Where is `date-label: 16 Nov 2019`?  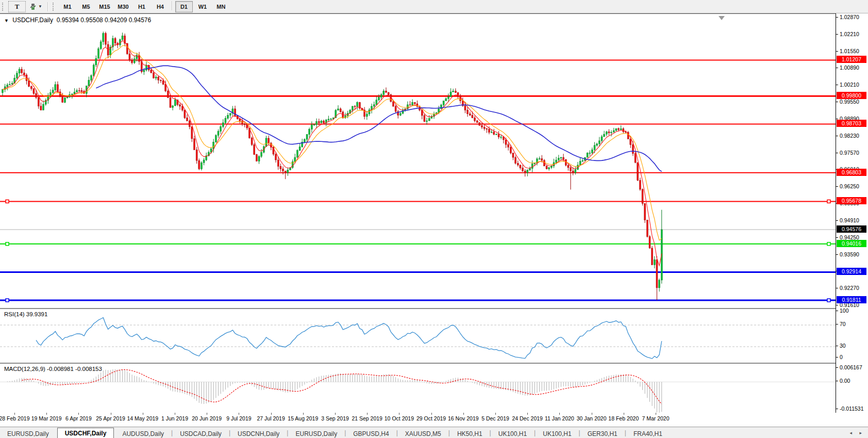
date-label: 16 Nov 2019 is located at coordinates (463, 418).